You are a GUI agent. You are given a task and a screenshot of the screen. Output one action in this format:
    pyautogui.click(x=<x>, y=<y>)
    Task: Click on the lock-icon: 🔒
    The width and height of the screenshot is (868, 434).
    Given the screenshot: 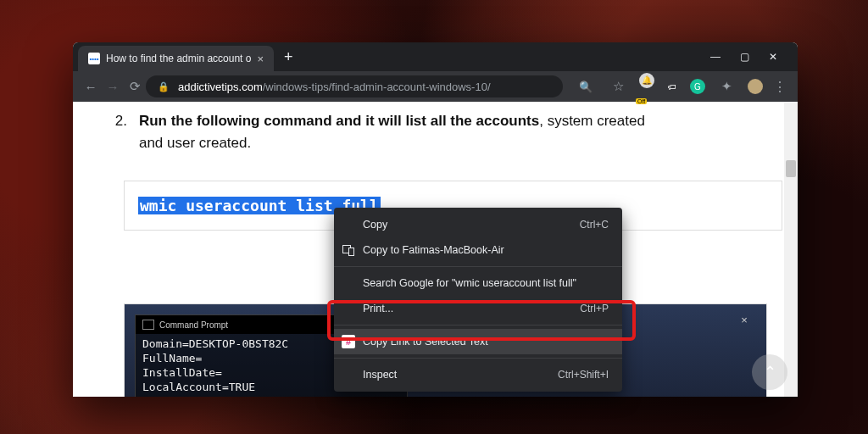 What is the action you would take?
    pyautogui.click(x=164, y=86)
    